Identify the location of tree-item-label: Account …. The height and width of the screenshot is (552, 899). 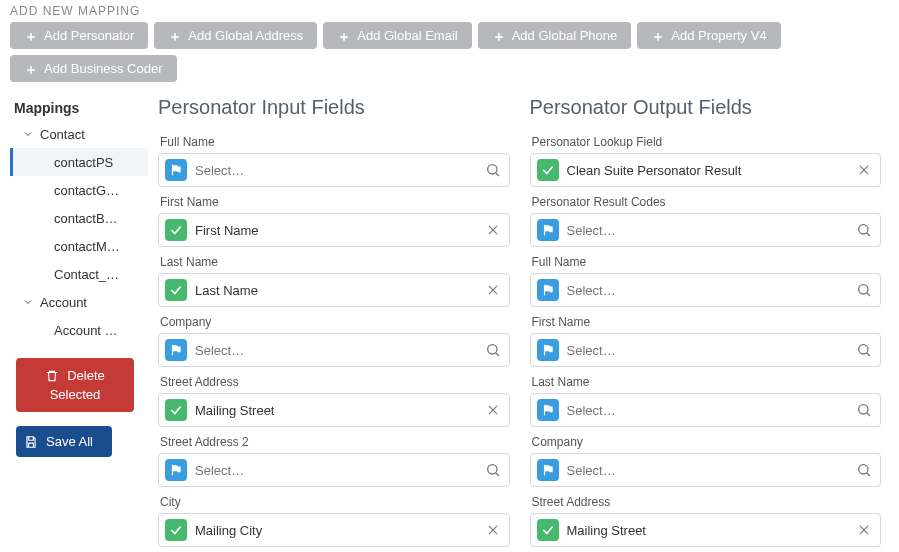
(86, 330).